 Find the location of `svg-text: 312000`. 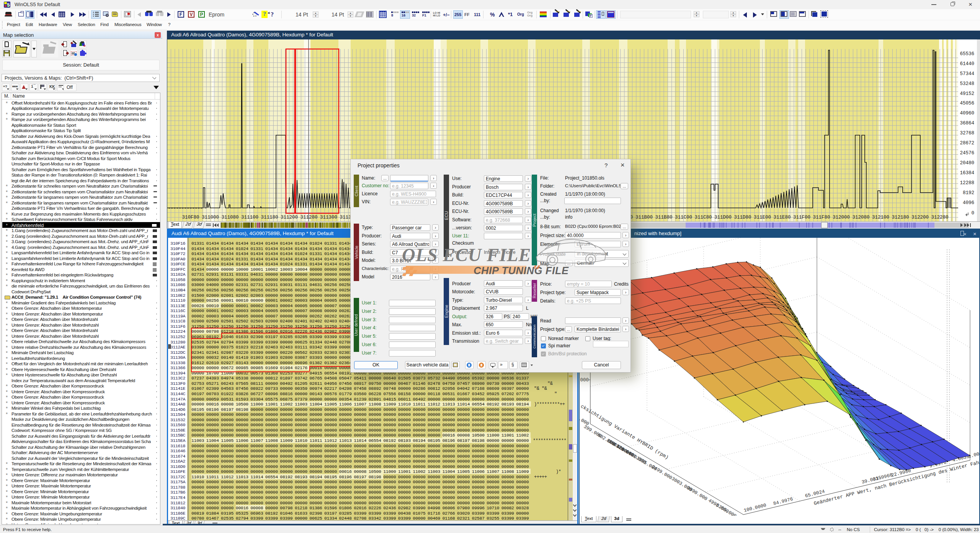

svg-text: 312000 is located at coordinates (841, 217).